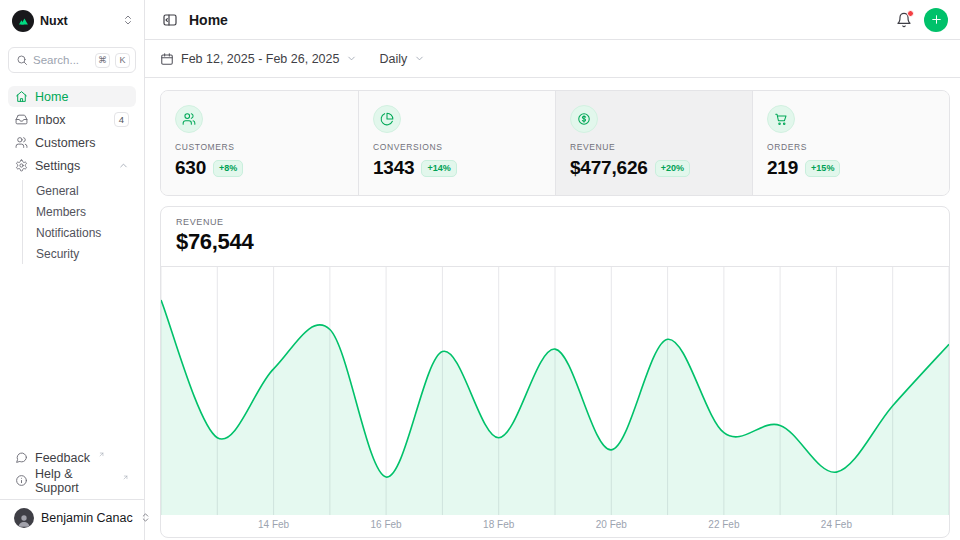 This screenshot has width=960, height=540. I want to click on sidebar-item-inbox: Inbox 4, so click(72, 120).